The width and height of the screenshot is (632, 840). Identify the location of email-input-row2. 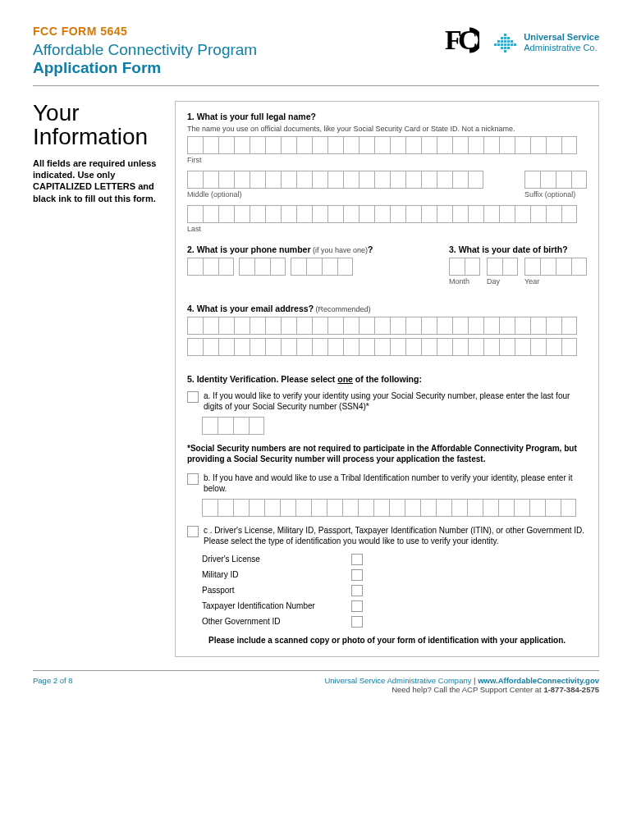
(387, 347).